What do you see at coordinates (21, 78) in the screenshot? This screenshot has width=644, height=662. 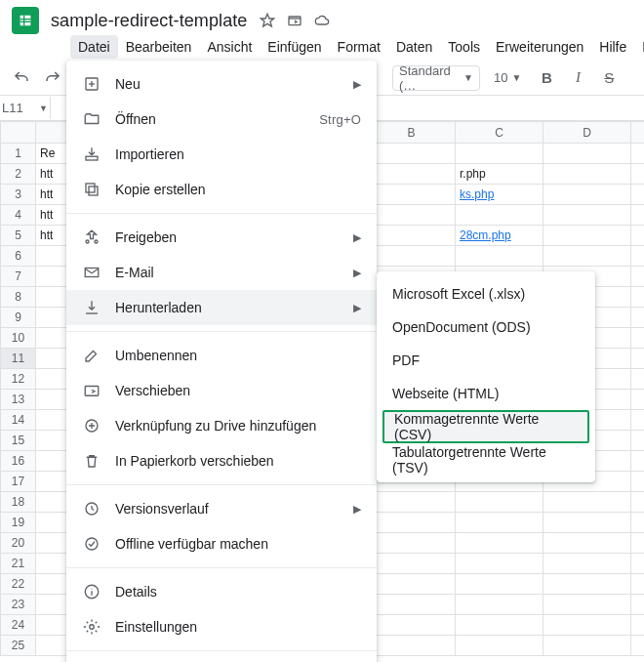 I see `undo-button` at bounding box center [21, 78].